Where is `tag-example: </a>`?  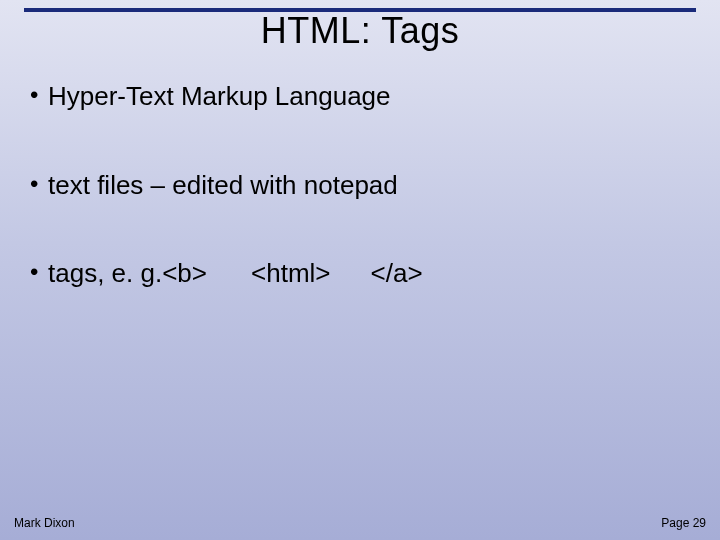 tag-example: </a> is located at coordinates (397, 274).